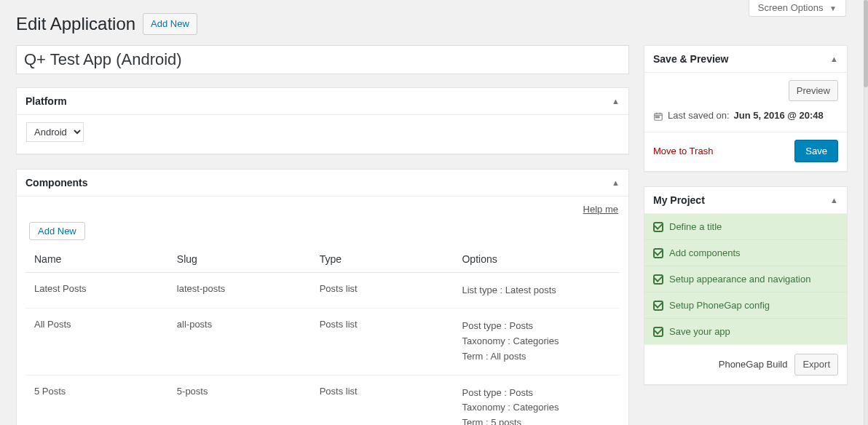 The height and width of the screenshot is (425, 868). I want to click on my-project-box: My Project ▲ Define a titleAdd component…, so click(746, 285).